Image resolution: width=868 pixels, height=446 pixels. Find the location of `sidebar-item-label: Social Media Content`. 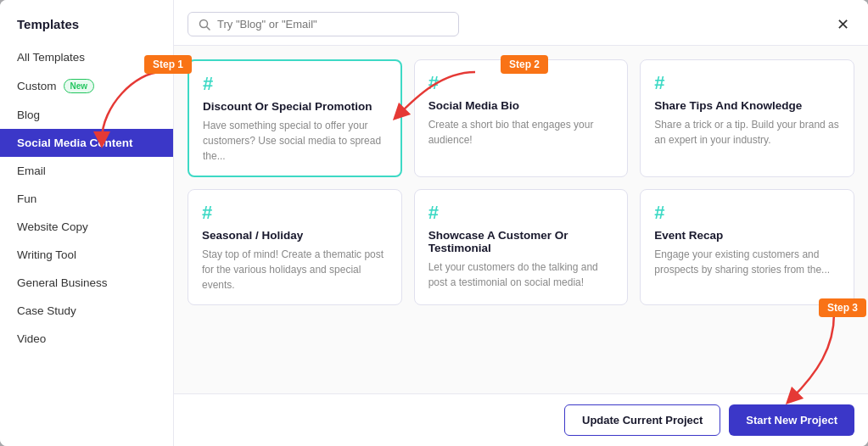

sidebar-item-label: Social Media Content is located at coordinates (75, 142).